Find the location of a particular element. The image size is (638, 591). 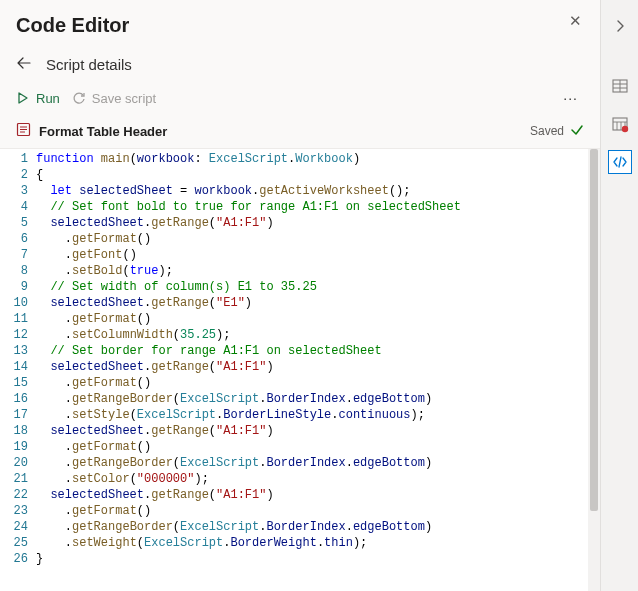

play-icon is located at coordinates (23, 98).